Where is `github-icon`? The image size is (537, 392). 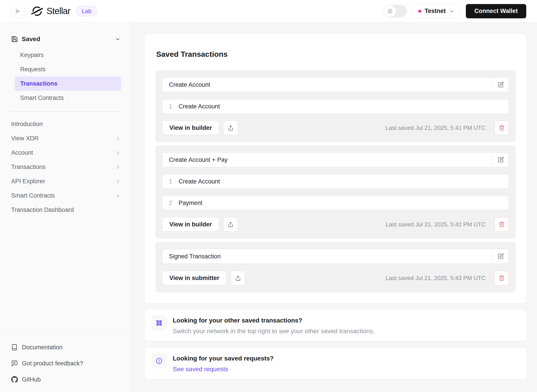 github-icon is located at coordinates (14, 379).